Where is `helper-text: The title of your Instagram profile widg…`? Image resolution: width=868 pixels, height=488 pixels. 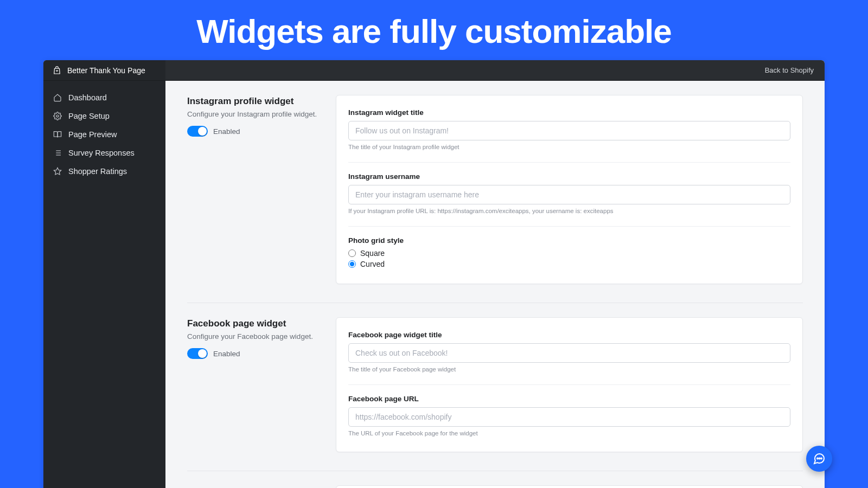 helper-text: The title of your Instagram profile widg… is located at coordinates (570, 147).